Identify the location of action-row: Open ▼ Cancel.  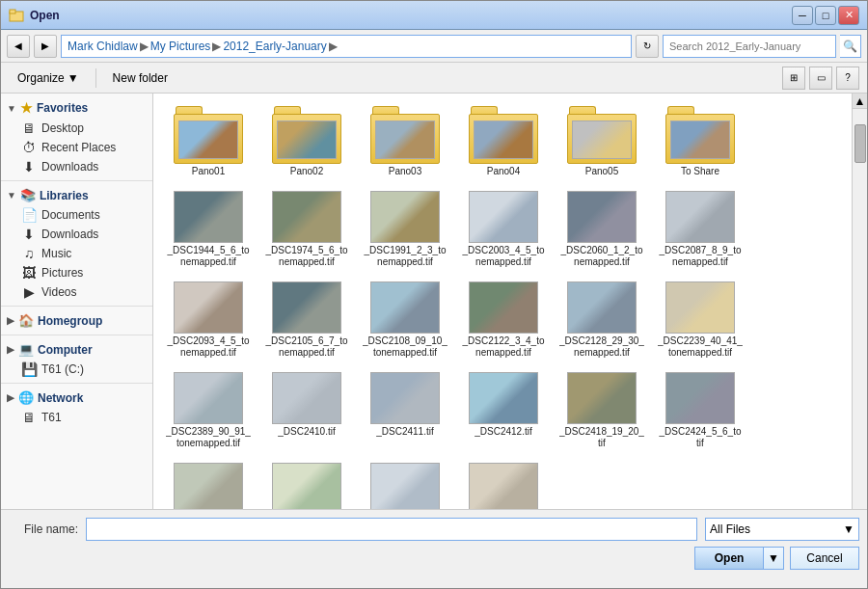
(434, 558).